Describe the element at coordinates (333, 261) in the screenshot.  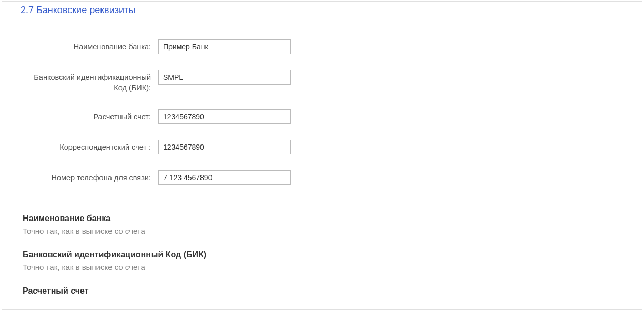
I see `help-bik: Банковский идентификационный Код (БИК) Т…` at that location.